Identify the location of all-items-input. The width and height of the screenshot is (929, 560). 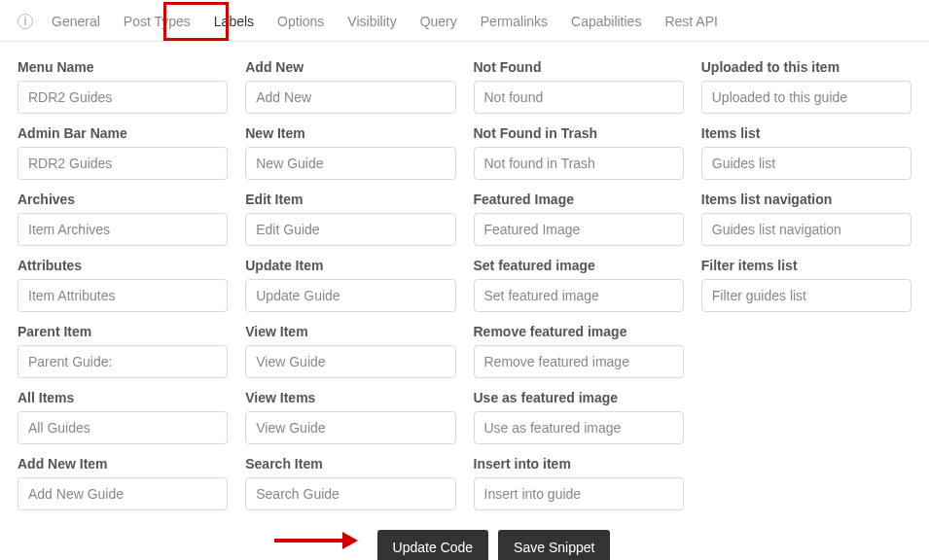
(123, 428).